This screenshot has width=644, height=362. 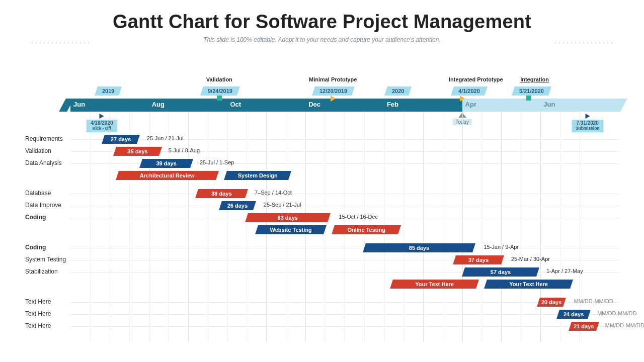 What do you see at coordinates (531, 91) in the screenshot?
I see `milestone-integration-date: 5/21/2020` at bounding box center [531, 91].